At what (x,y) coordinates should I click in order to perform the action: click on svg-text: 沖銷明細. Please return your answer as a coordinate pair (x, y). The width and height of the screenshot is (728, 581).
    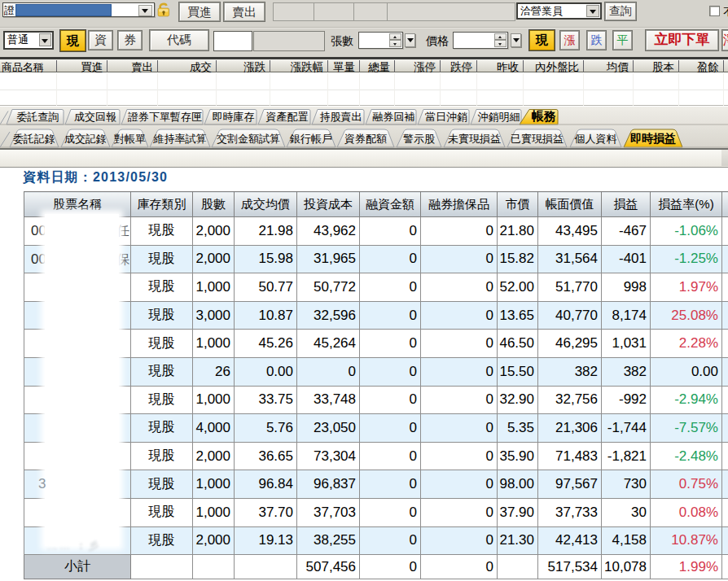
    Looking at the image, I should click on (499, 117).